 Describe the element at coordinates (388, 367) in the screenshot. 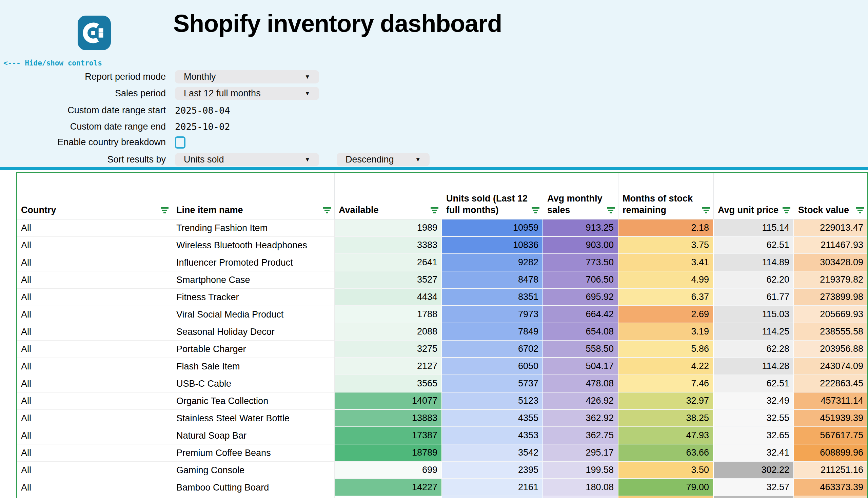

I see `cell-available: 2127` at that location.